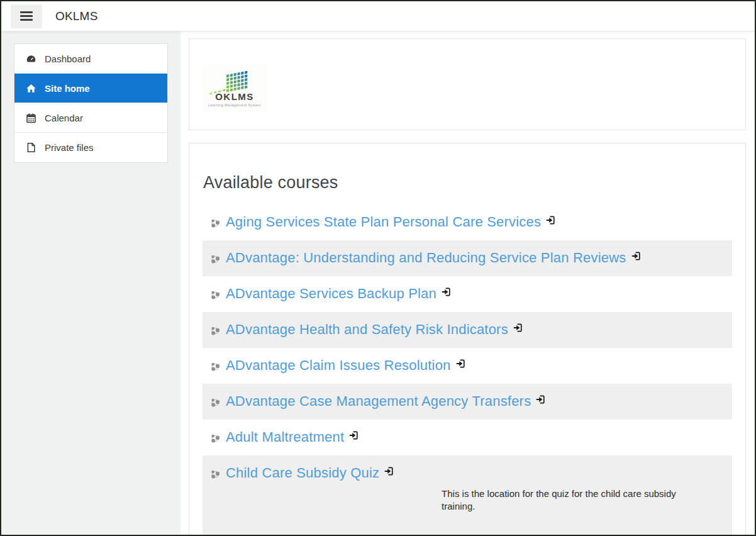  What do you see at coordinates (378, 16) in the screenshot?
I see `top-navbar: OKLMS` at bounding box center [378, 16].